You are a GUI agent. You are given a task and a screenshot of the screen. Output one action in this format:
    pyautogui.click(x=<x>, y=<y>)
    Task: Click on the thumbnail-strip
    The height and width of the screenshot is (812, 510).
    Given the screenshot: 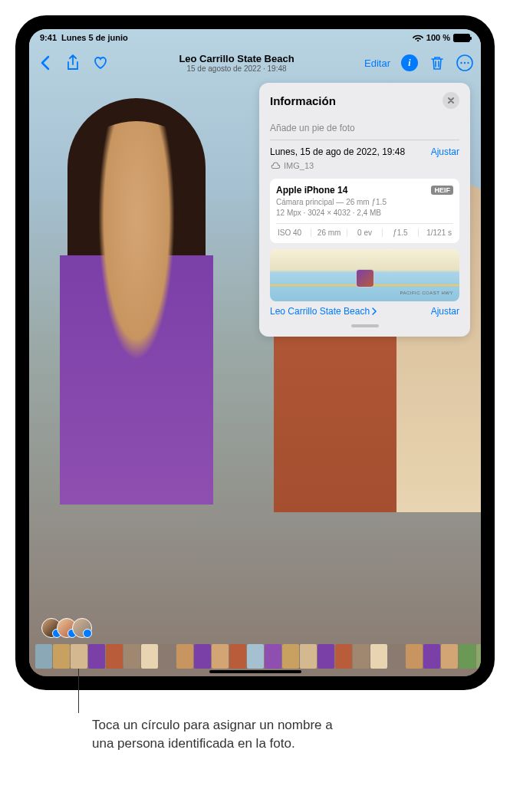 What is the action you would take?
    pyautogui.click(x=255, y=656)
    